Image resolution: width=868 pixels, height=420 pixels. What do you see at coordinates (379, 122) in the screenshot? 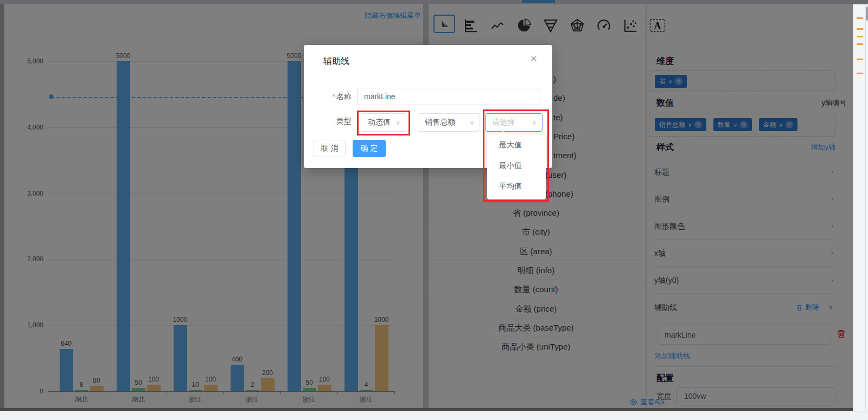
I see `type-select-value: 动态值` at bounding box center [379, 122].